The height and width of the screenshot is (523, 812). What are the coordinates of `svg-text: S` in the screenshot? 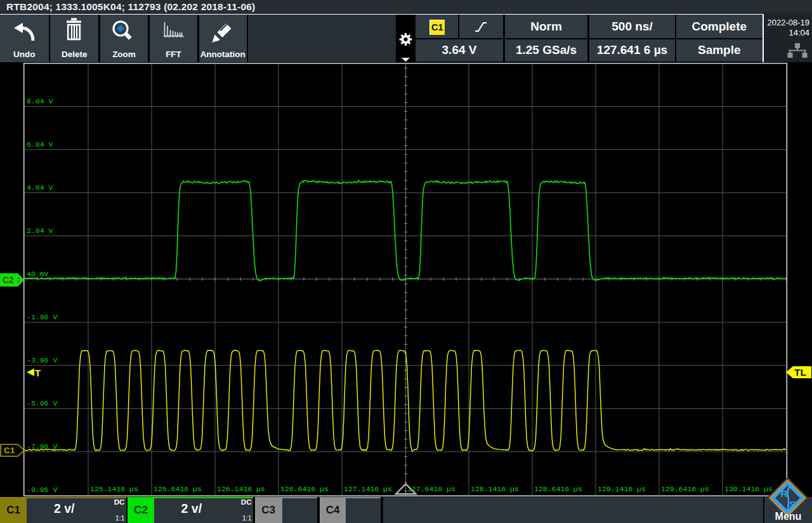 It's located at (793, 504).